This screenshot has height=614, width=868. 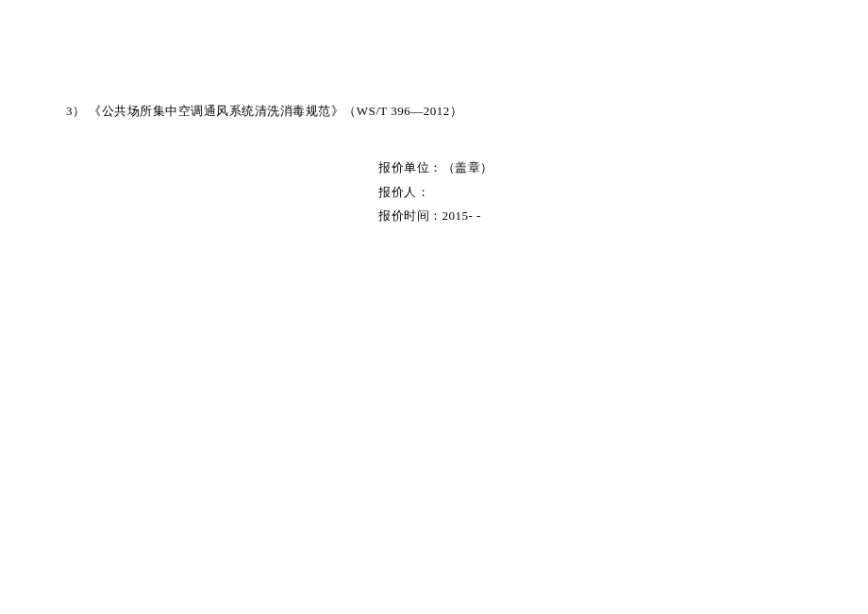 I want to click on signature-unit: 报价单位：（盖章）, so click(x=436, y=168).